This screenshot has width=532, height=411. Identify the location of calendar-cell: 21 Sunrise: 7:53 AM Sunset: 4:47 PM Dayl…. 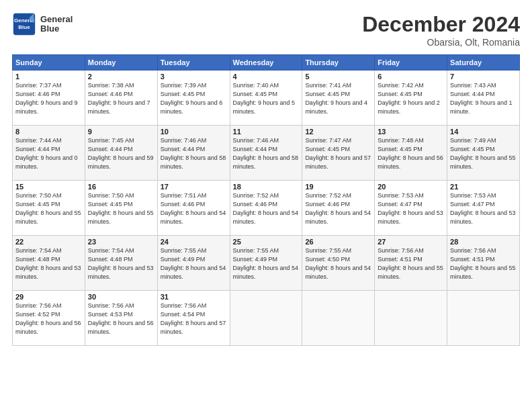
(484, 208).